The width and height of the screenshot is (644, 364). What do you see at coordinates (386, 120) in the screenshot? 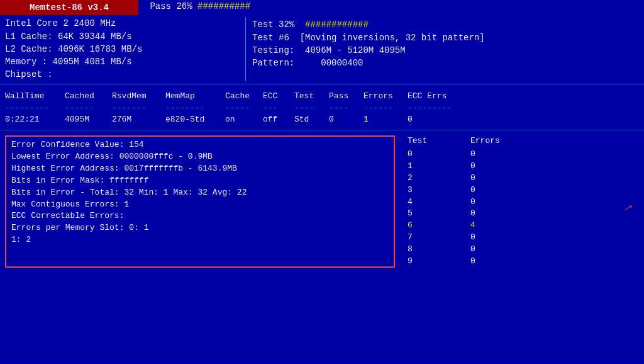
I see `val-errors: 1` at bounding box center [386, 120].